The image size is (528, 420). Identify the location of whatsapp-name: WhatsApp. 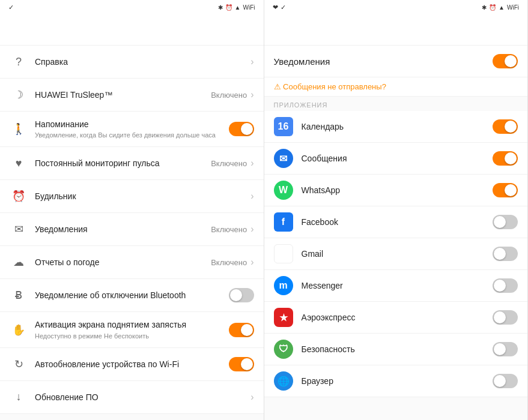
(398, 190).